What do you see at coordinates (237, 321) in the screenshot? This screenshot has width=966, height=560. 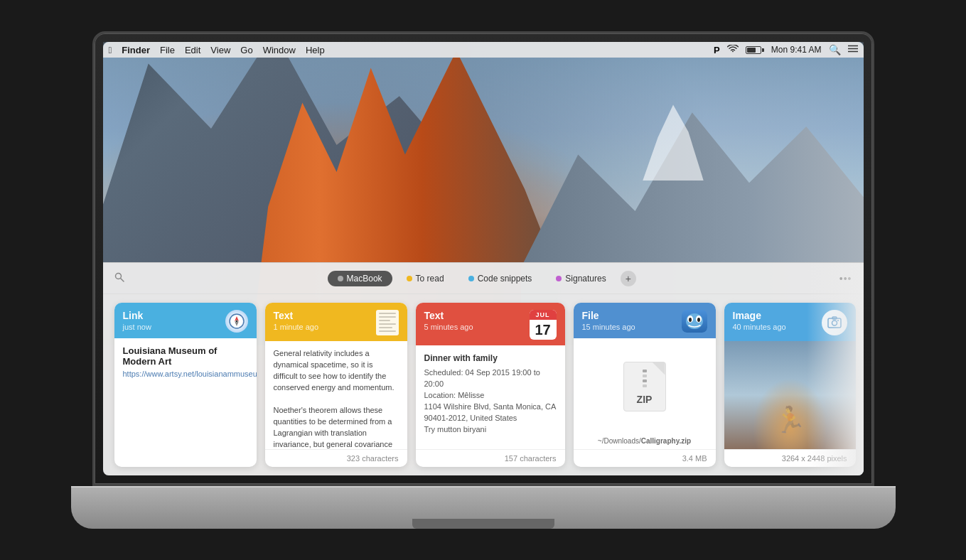 I see `safari-icon` at bounding box center [237, 321].